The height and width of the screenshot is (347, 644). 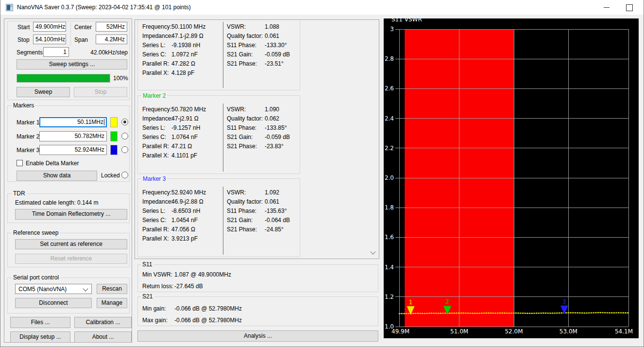 What do you see at coordinates (203, 275) in the screenshot?
I see `min-vswr-value: 1.087 @ 49.9000MHz` at bounding box center [203, 275].